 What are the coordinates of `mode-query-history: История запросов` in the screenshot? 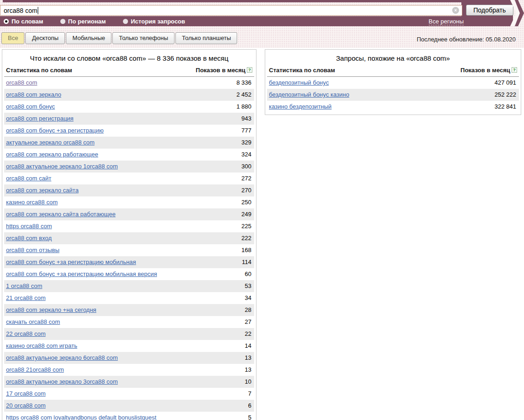 It's located at (154, 21).